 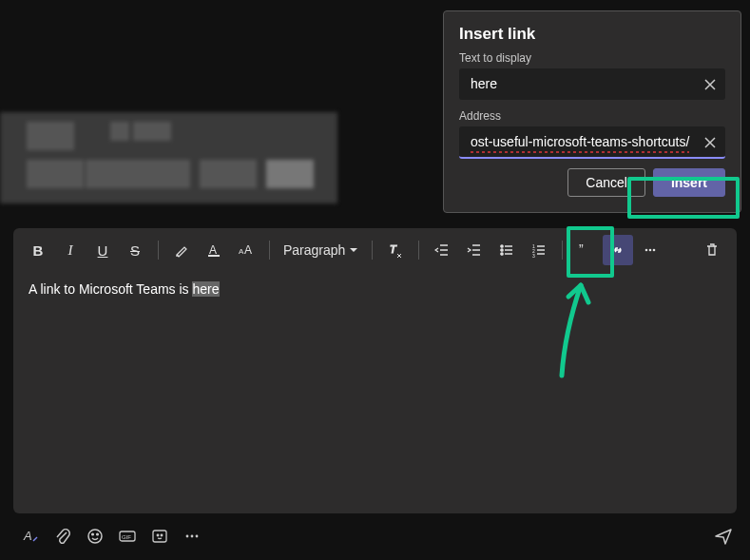 I want to click on format-icon: A, so click(x=30, y=536).